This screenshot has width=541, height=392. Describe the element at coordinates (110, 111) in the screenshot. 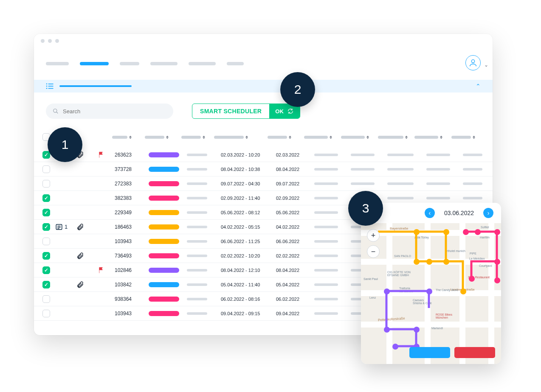

I see `search-box` at that location.